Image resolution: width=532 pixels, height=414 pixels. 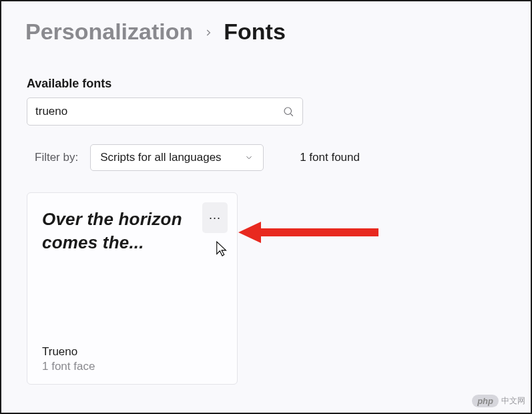 What do you see at coordinates (109, 32) in the screenshot?
I see `breadcrumb-parent: Personalization` at bounding box center [109, 32].